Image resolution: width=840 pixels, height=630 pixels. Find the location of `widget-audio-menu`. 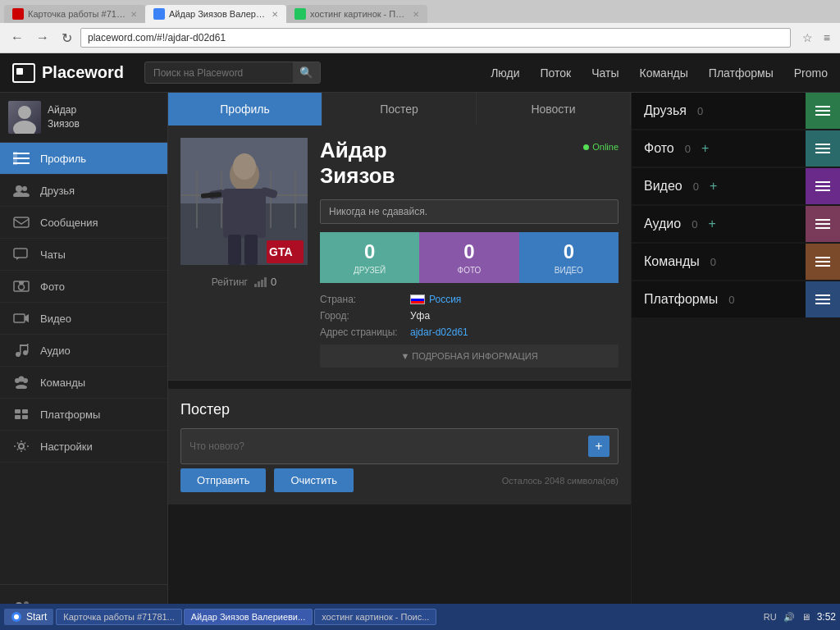

widget-audio-menu is located at coordinates (823, 224).